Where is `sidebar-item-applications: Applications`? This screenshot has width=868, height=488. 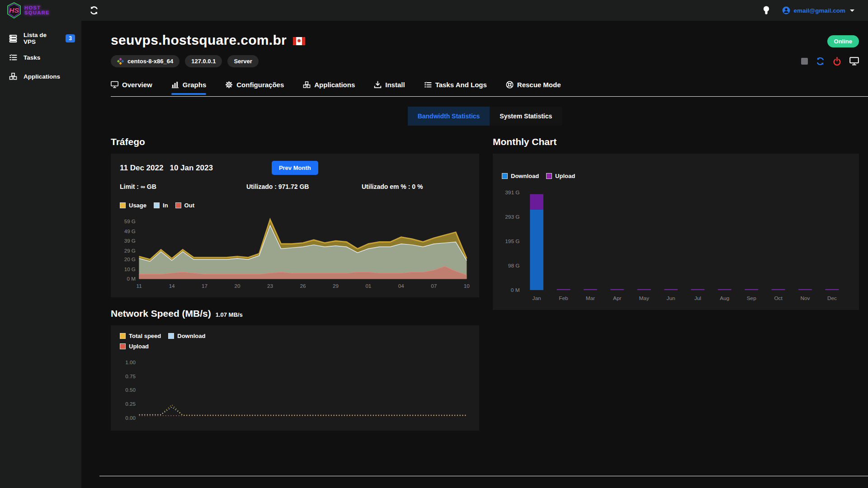 sidebar-item-applications: Applications is located at coordinates (41, 76).